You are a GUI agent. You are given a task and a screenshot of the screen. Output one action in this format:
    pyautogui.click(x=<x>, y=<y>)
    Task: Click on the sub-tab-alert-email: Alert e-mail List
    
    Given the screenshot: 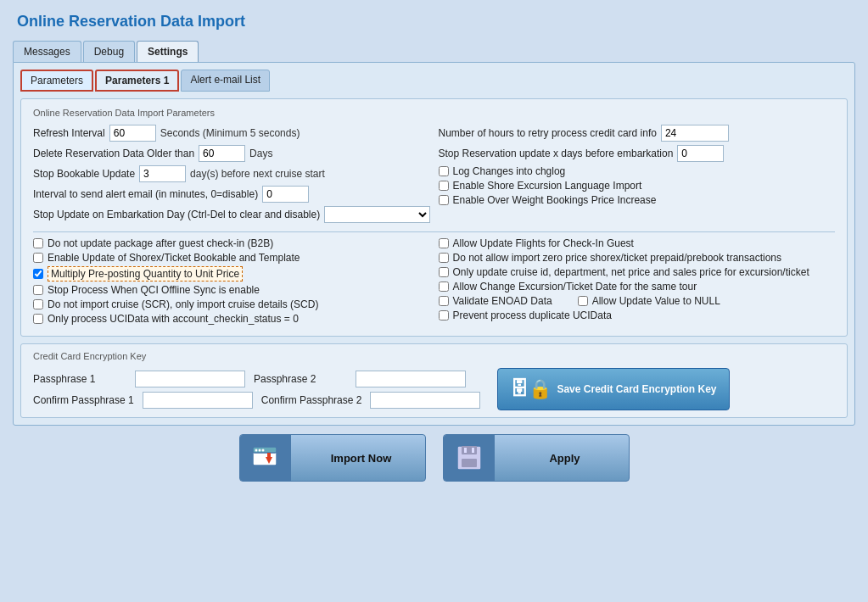 What is the action you would take?
    pyautogui.click(x=226, y=81)
    